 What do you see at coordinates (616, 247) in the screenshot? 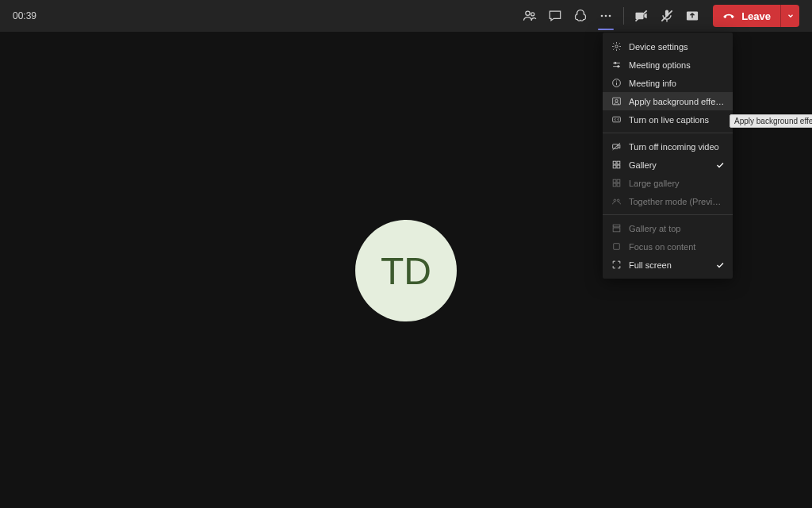
I see `focus-icon` at bounding box center [616, 247].